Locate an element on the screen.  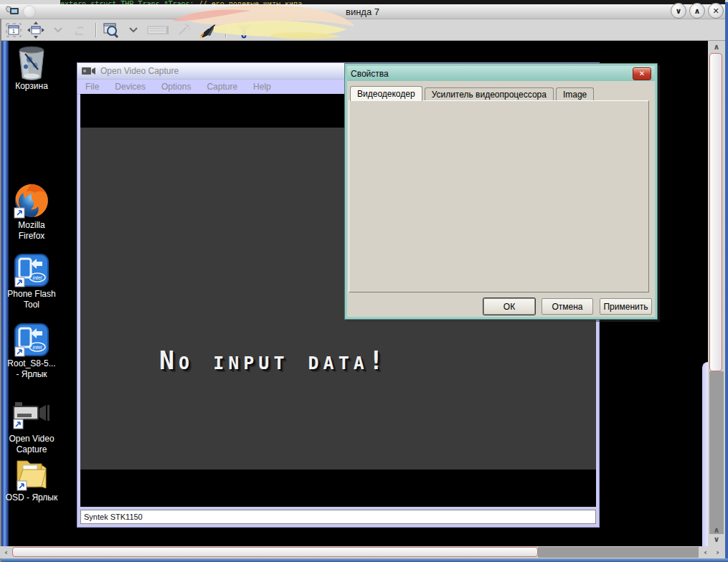
desktop-icon-osd: OSD - Ярлык is located at coordinates (32, 480).